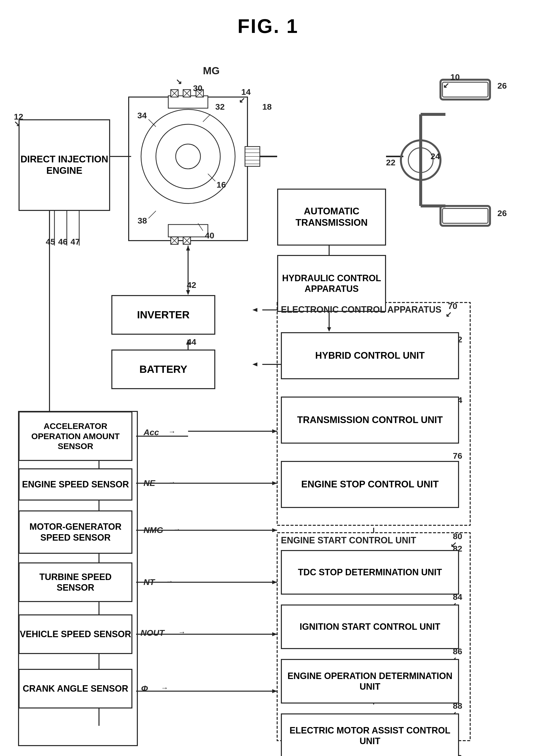 The image size is (536, 756). I want to click on hybrid-control-unit-box: HYBRID CONTROL UNIT, so click(370, 356).